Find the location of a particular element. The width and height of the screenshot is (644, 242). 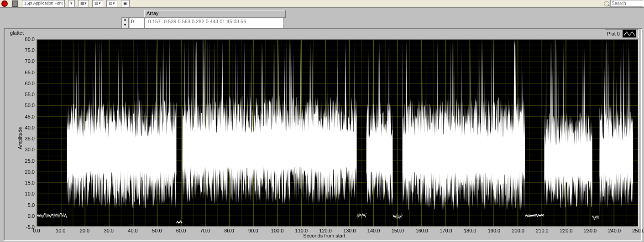

x-tick: 160.0 is located at coordinates (422, 231).